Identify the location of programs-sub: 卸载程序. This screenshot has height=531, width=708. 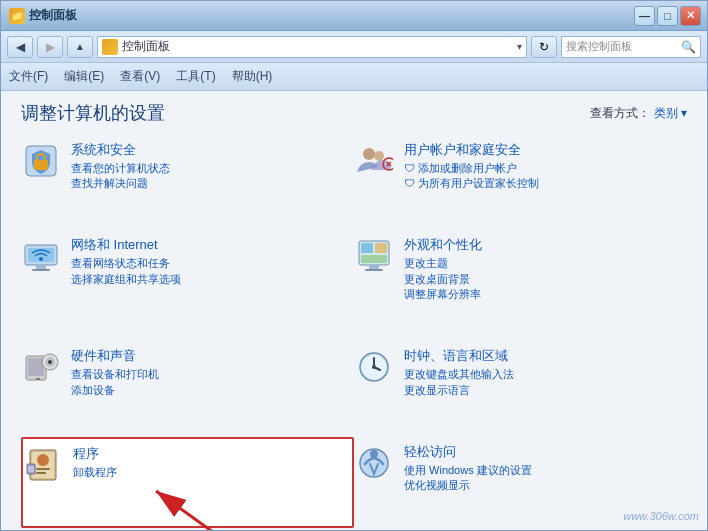
(95, 472).